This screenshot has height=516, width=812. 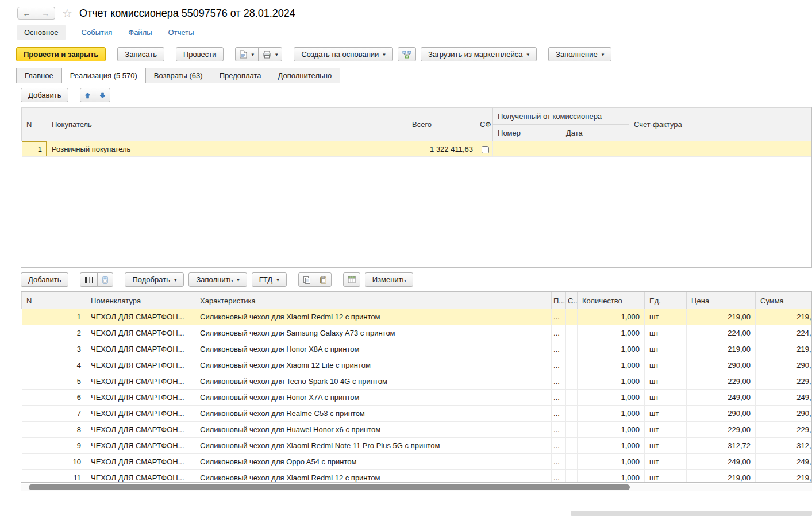 I want to click on item-row: 3 ЧЕХОЛ ДЛЯ СМАРТФОН... Силиконовый чехо…, so click(x=417, y=349).